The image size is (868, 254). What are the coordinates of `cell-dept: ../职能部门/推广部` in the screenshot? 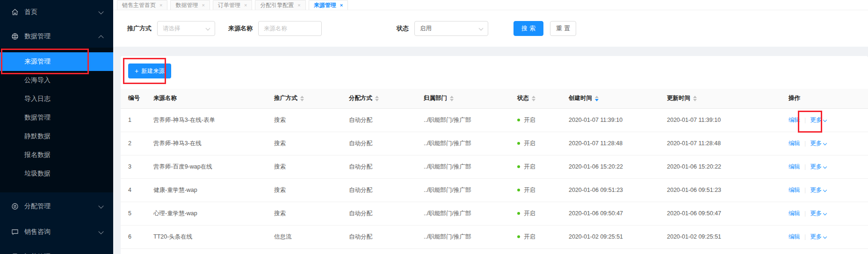 It's located at (463, 190).